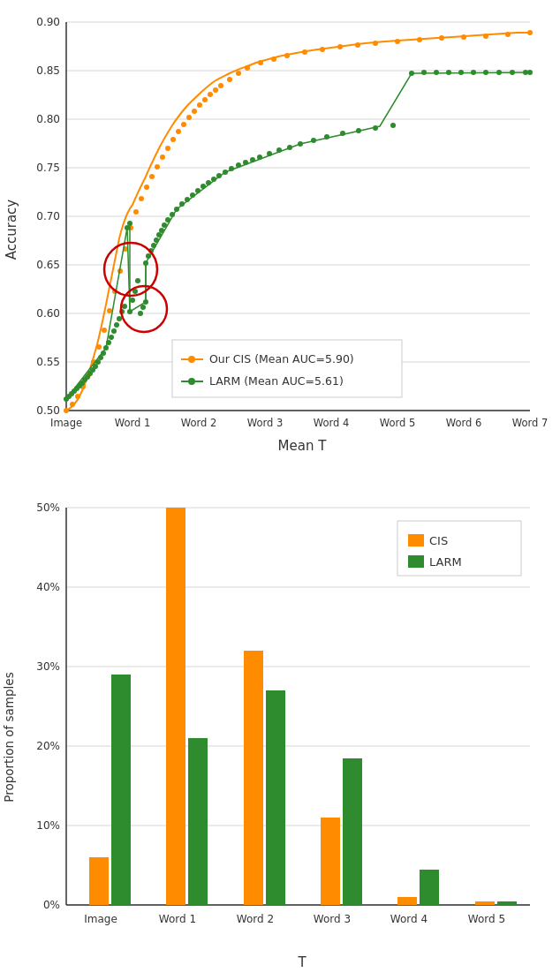 Image resolution: width=560 pixels, height=980 pixels. What do you see at coordinates (276, 381) in the screenshot?
I see `larm-legend-label: LARM (Mean AUC=5.61)` at bounding box center [276, 381].